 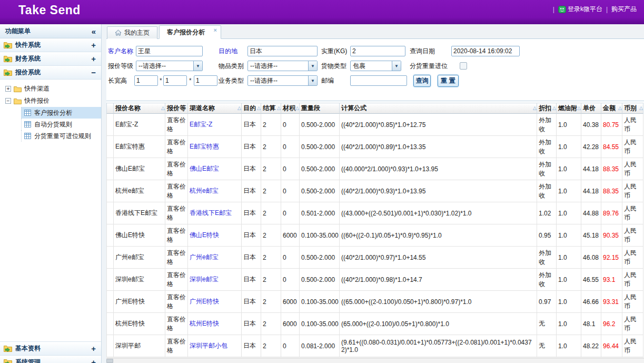 I want to click on tree-node-express-quote: − 快件报价, so click(x=53, y=101).